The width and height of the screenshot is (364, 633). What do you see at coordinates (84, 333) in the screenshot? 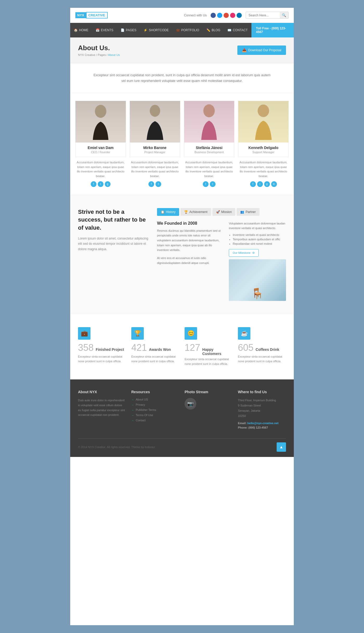
I see `stat-icon-box-1: 💼` at bounding box center [84, 333].